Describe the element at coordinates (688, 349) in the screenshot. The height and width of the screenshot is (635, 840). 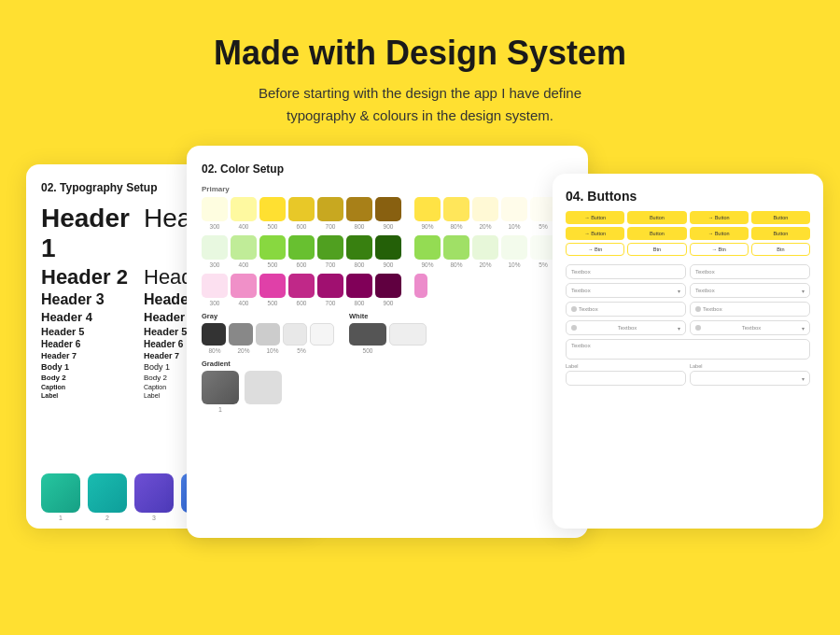
I see `textarea-1: Textbox` at that location.